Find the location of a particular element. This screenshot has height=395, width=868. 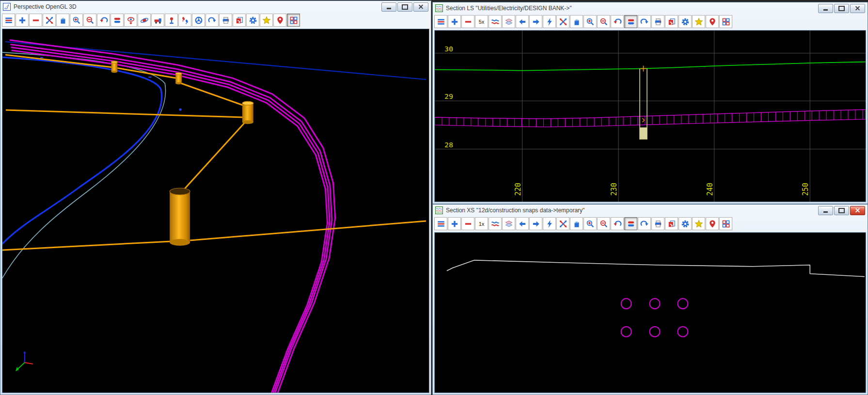

toolbar-button-zoom-factor: 5x is located at coordinates (482, 21).